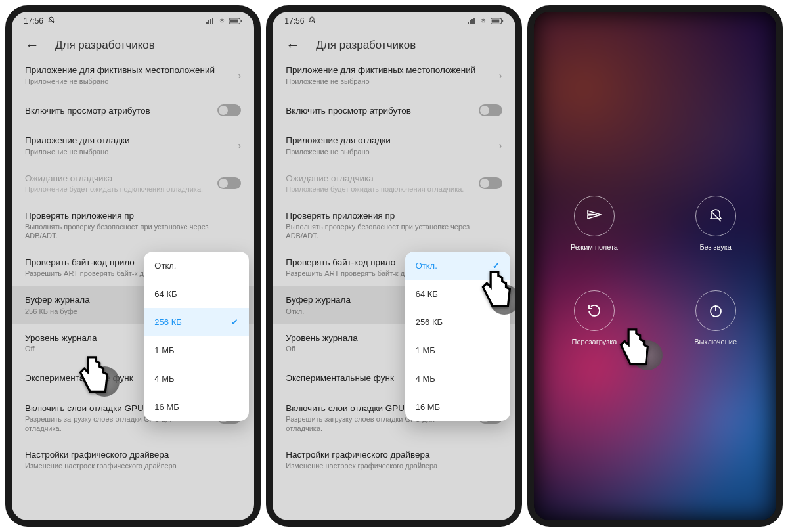  What do you see at coordinates (595, 318) in the screenshot?
I see `reboot-button: Перезагрузка` at bounding box center [595, 318].